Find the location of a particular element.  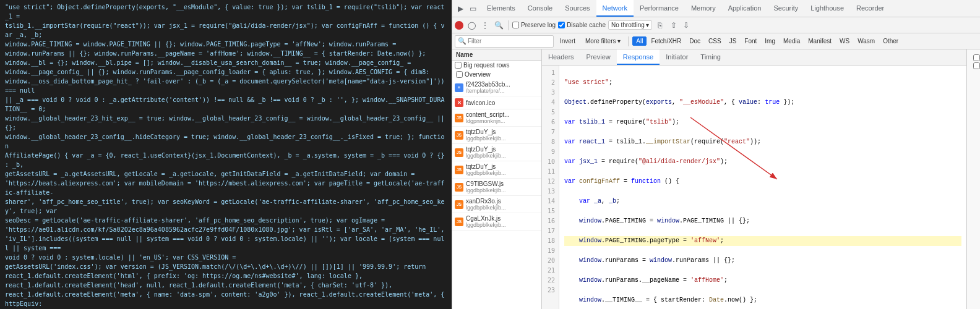

type-doc: Doc is located at coordinates (695, 41).